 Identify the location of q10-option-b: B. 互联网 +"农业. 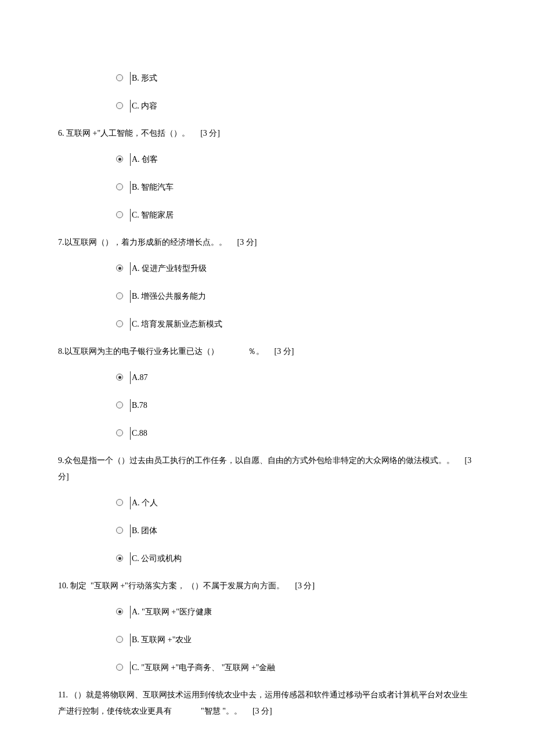
(296, 639).